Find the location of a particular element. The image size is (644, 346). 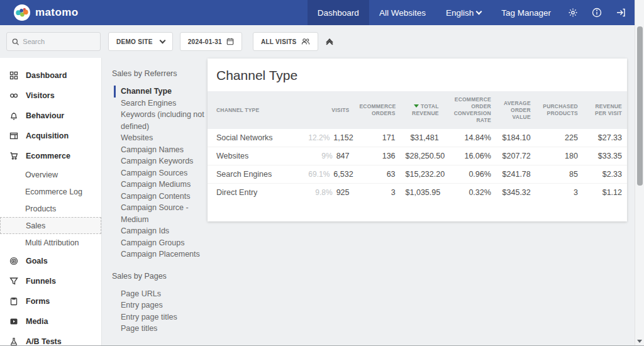

visits-cell: 69.1%6,532 is located at coordinates (328, 175).